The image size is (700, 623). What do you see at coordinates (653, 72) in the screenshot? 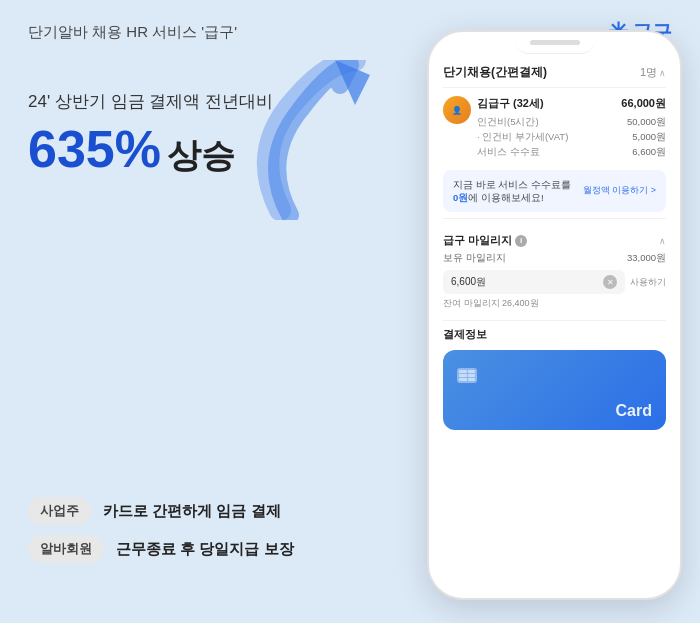
I see `section-count: 1명 ∧` at bounding box center [653, 72].